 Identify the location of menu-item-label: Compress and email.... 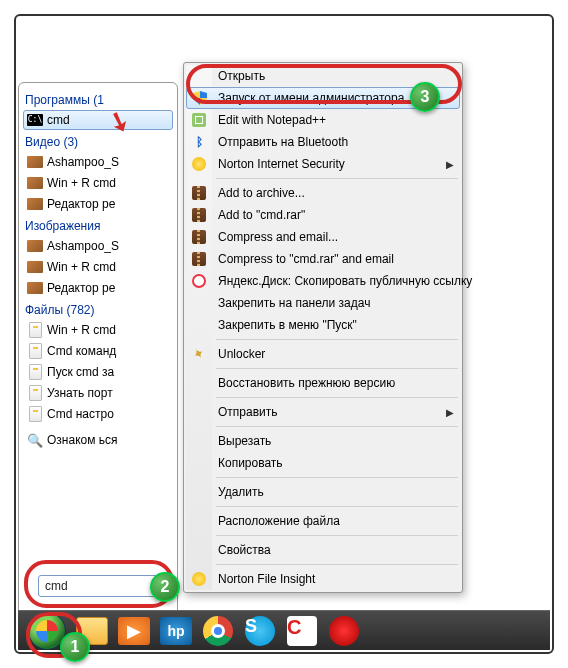
(278, 237).